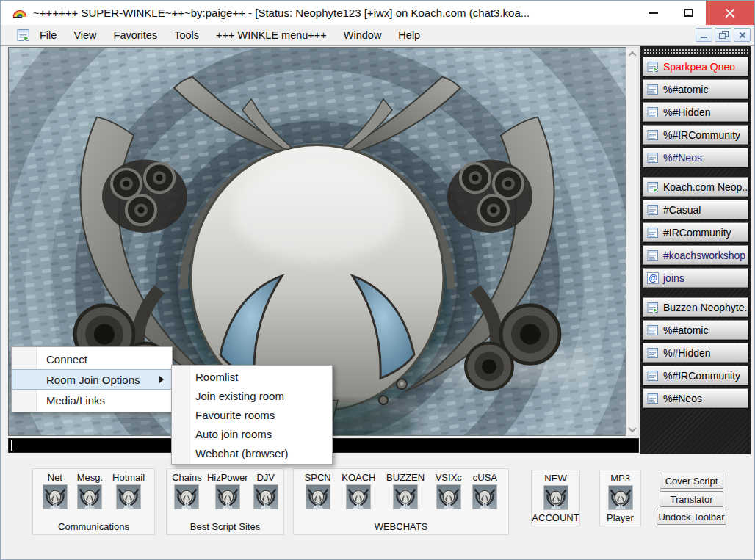  Describe the element at coordinates (252, 415) in the screenshot. I see `room-join-submenu: Roomlist Join existing room Favourite ro…` at that location.